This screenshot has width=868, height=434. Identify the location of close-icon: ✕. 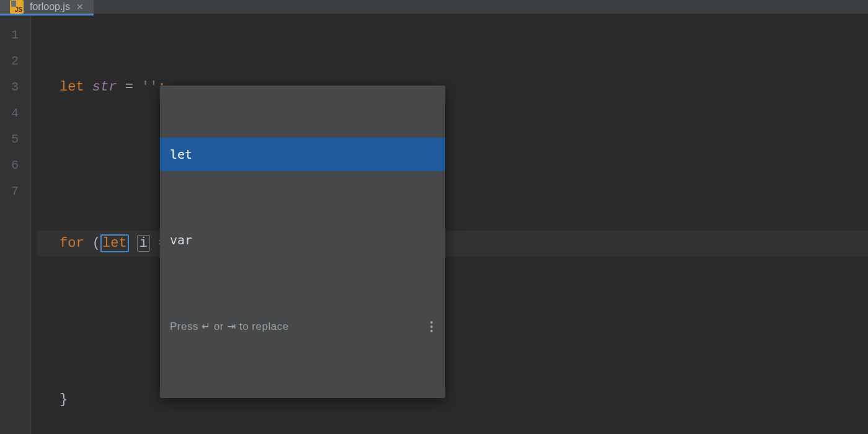
(80, 7).